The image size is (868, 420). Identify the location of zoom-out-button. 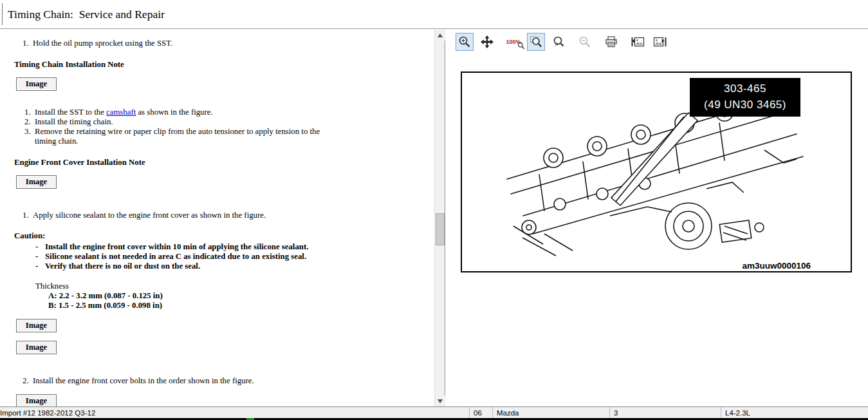
(585, 42).